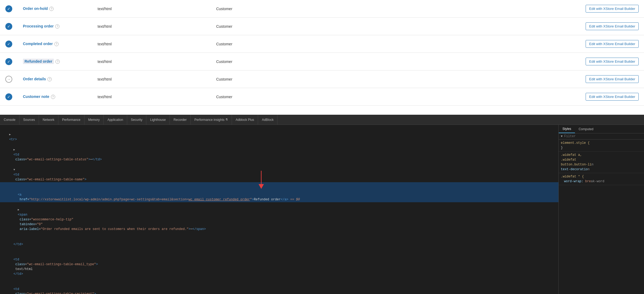 This screenshot has height=294, width=644. What do you see at coordinates (55, 44) in the screenshot?
I see `email-name-cell: Completed order?` at bounding box center [55, 44].